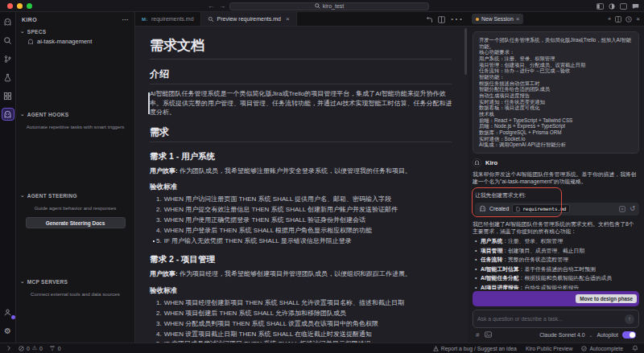 This screenshot has height=353, width=644. I want to click on kiro-logo-icon, so click(8, 22).